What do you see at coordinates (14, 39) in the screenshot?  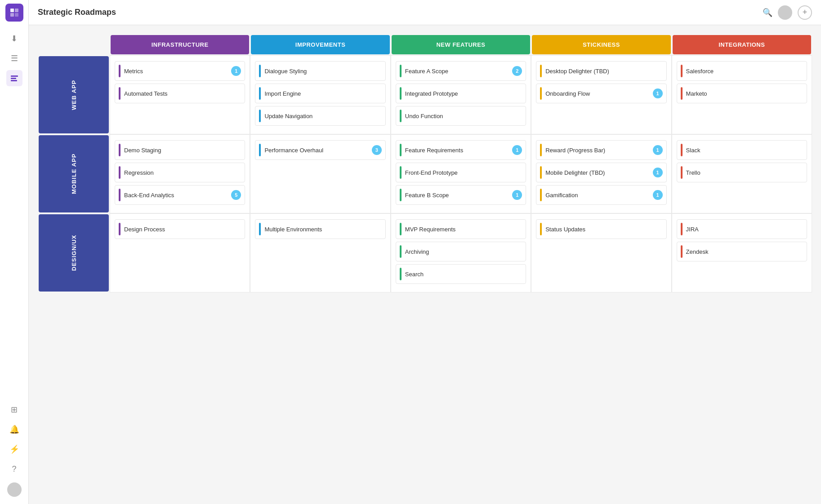 I see `download-icon: ⬇` at bounding box center [14, 39].